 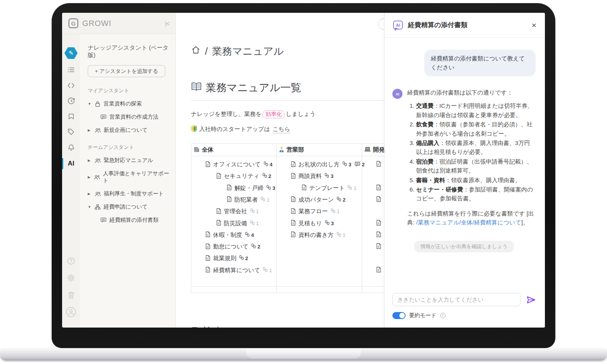 What do you see at coordinates (196, 150) in the screenshot?
I see `building-icon` at bounding box center [196, 150].